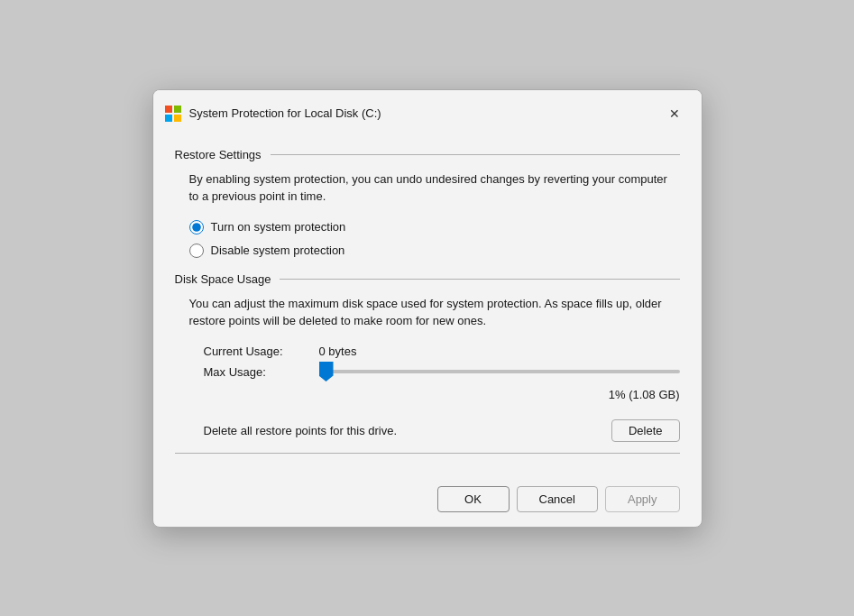 The image size is (854, 616). What do you see at coordinates (557, 500) in the screenshot?
I see `cancel-button: Cancel` at bounding box center [557, 500].